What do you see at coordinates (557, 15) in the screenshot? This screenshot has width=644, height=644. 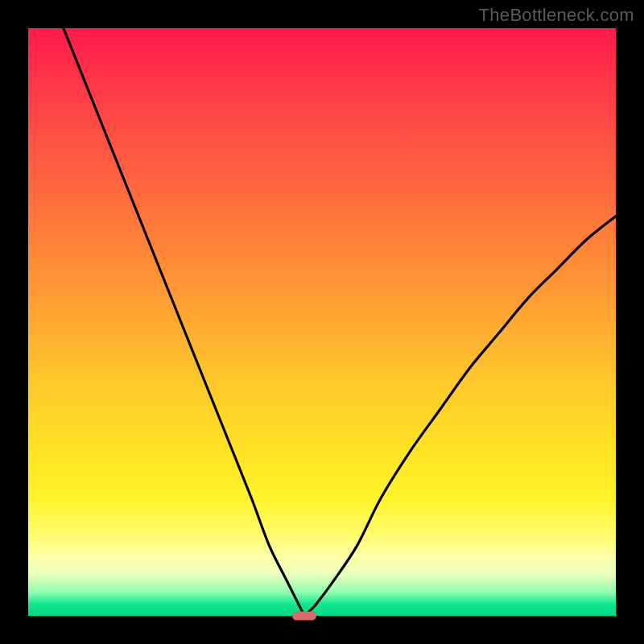 I see `watermark-text: TheBottleneck.com` at bounding box center [557, 15].